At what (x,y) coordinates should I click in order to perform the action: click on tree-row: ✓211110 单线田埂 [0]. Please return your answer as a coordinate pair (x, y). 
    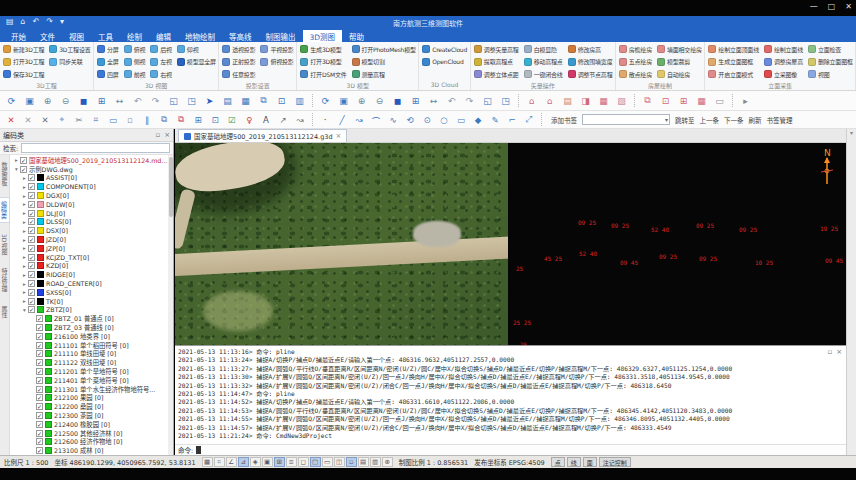
    Looking at the image, I should click on (92, 354).